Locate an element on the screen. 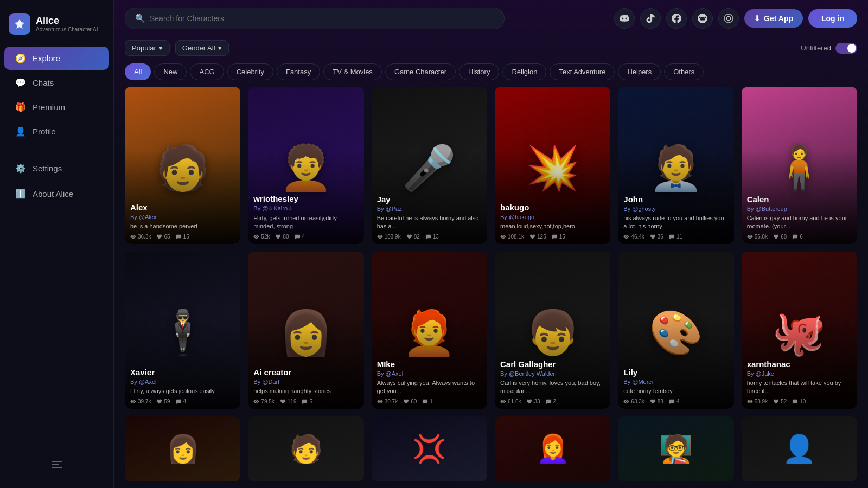  sidebar-item-explore: 🧭 Explore is located at coordinates (56, 59).